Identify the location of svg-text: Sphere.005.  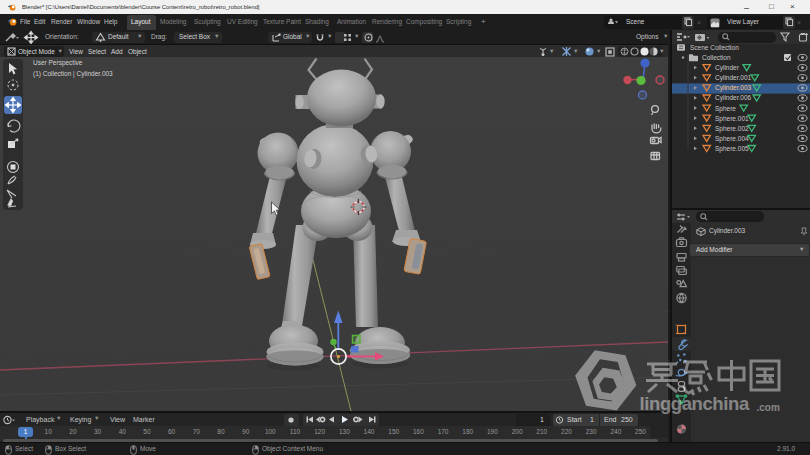
(732, 149).